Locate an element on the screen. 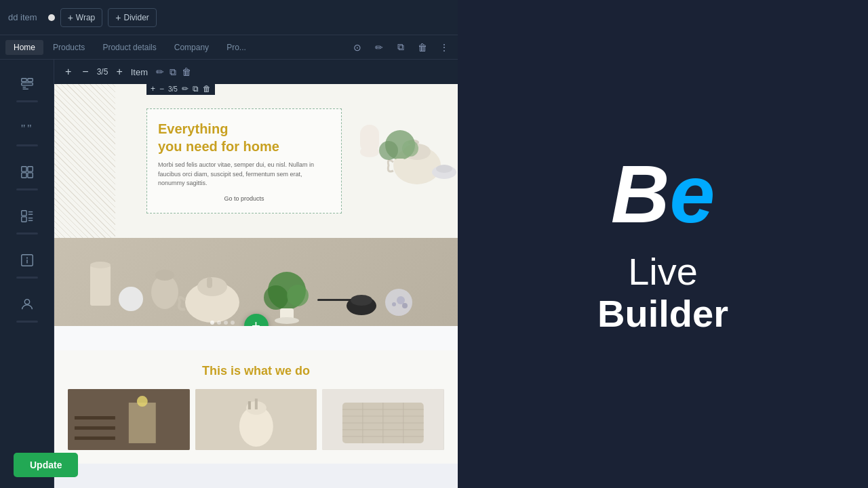 This screenshot has width=868, height=488. hero-copy-btn: ⧉ is located at coordinates (195, 89).